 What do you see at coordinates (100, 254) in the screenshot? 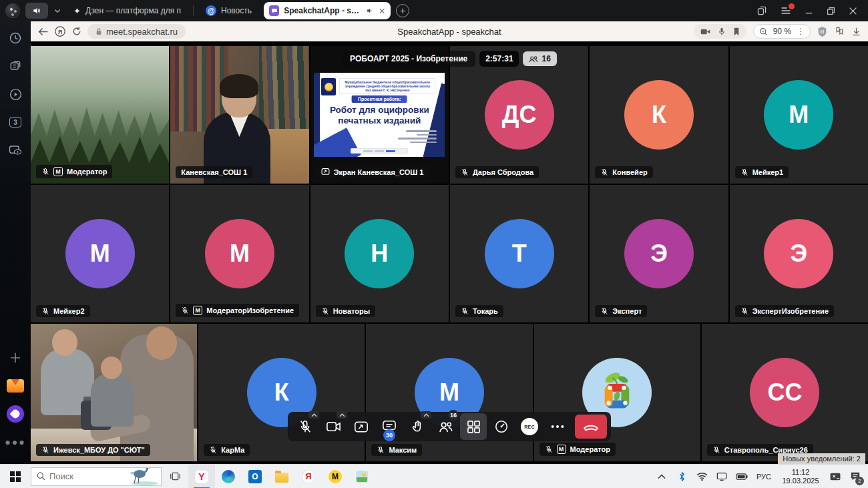
I see `tile-media: М` at bounding box center [100, 254].